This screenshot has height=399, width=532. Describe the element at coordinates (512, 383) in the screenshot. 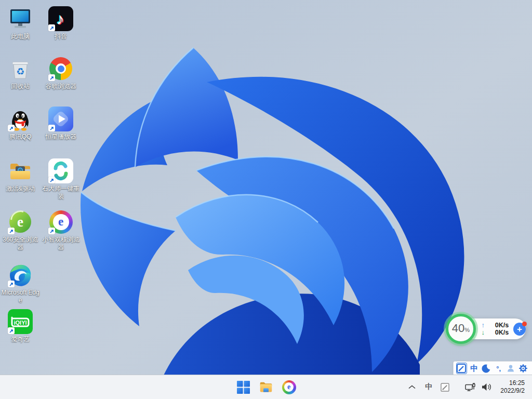

I see `clock-time: 16:25` at that location.